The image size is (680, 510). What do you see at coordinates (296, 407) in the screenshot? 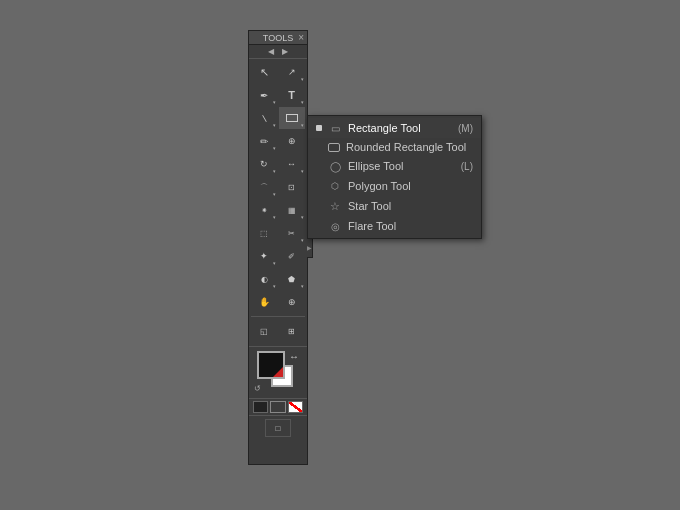
I see `none-mode-button` at bounding box center [296, 407].